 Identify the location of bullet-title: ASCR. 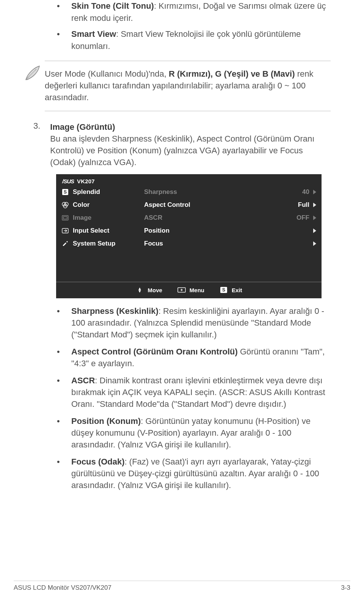
(83, 380).